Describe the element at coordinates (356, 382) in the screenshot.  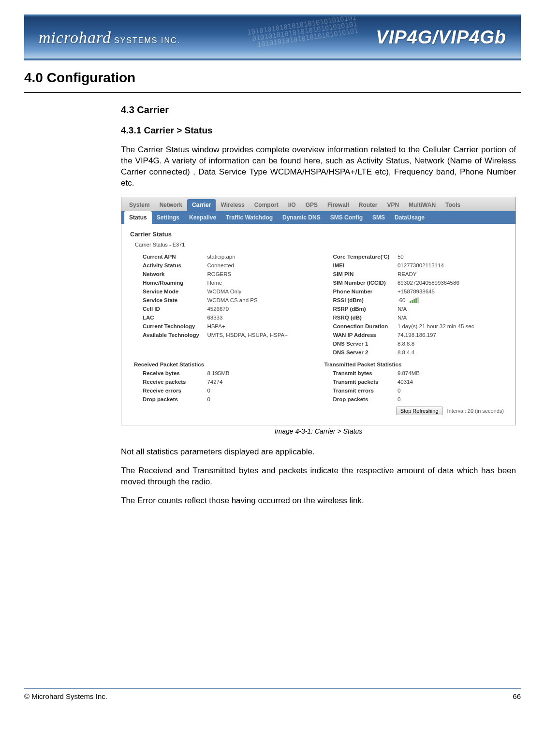
I see `label-transmit-packets: Transmit packets` at that location.